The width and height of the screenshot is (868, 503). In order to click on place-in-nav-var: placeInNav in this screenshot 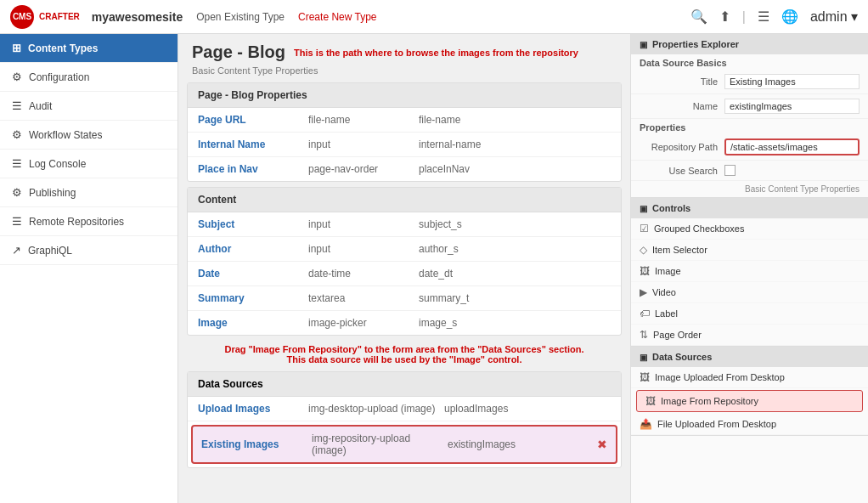, I will do `click(444, 169)`.